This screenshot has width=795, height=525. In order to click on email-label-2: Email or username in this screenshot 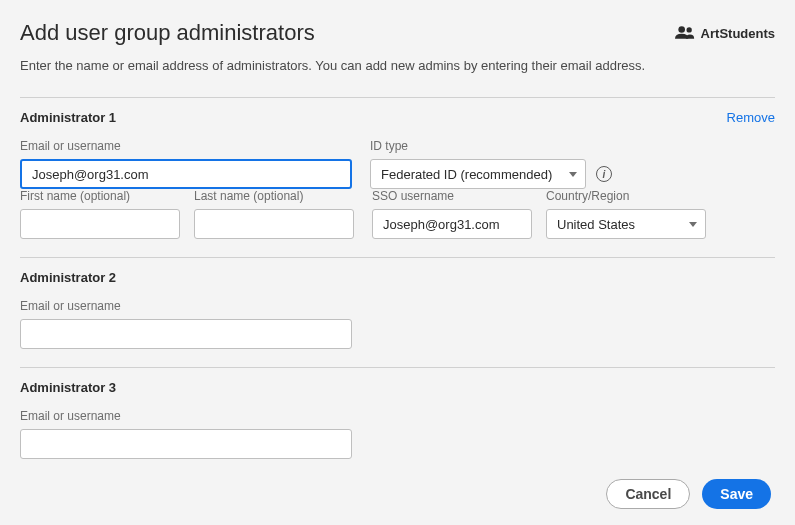, I will do `click(398, 306)`.